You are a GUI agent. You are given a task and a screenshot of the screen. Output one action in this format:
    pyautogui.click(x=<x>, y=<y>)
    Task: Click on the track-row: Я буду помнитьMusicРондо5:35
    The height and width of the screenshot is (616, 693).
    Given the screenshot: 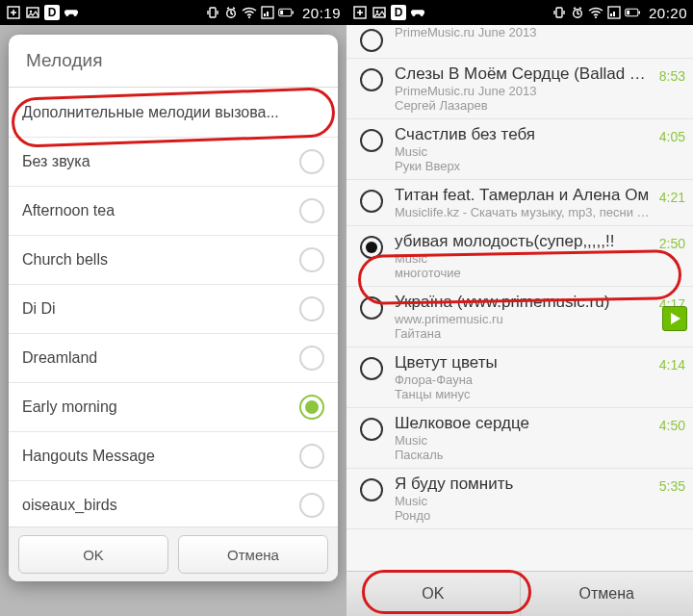 What is the action you would take?
    pyautogui.click(x=520, y=499)
    